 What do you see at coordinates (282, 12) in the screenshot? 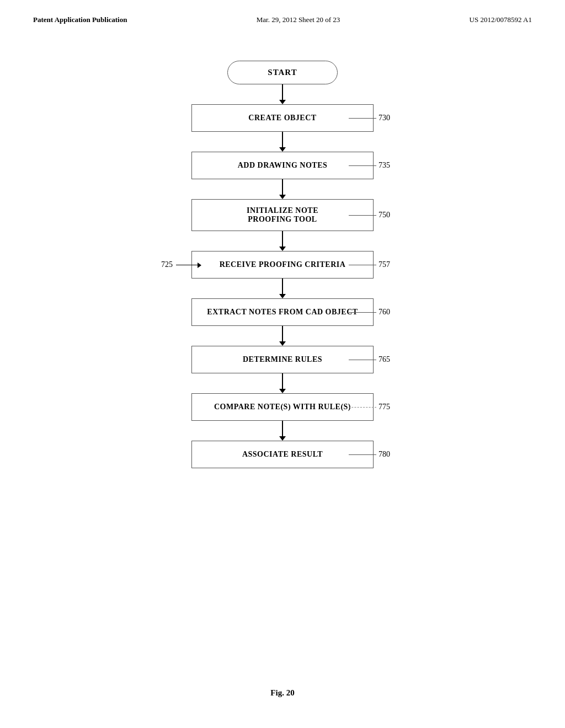
I see `page-header: Patent Application Publication Mar. 29, …` at bounding box center [282, 12].